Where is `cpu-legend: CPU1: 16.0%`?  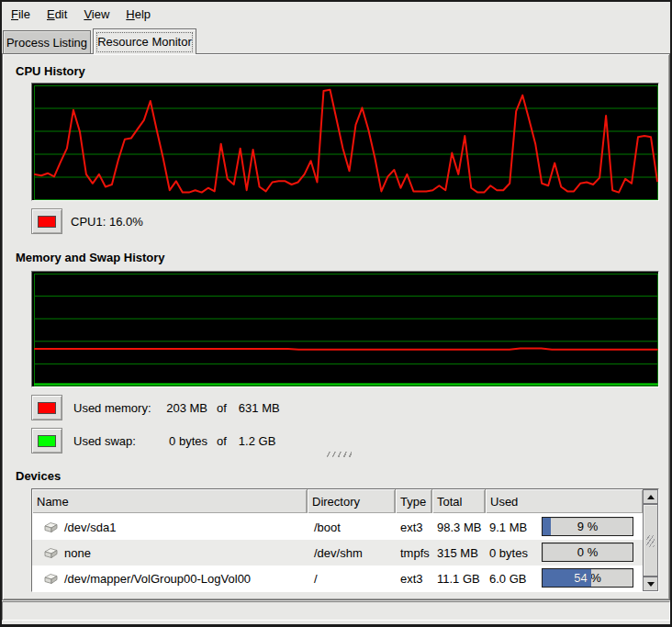
cpu-legend: CPU1: 16.0% is located at coordinates (87, 221).